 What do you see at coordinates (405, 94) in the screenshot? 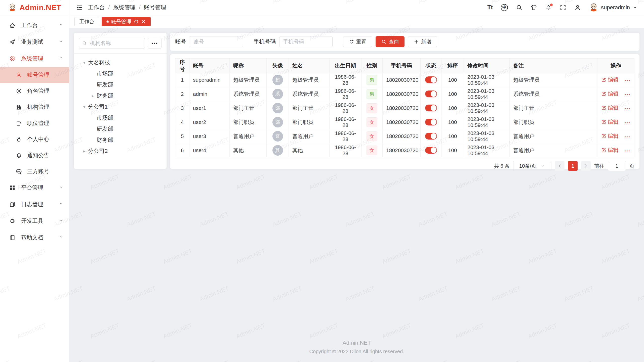
I see `table-row: 2 admin 系统管理员 系 系统管理员 1986-06-28 男 18020…` at bounding box center [405, 94].